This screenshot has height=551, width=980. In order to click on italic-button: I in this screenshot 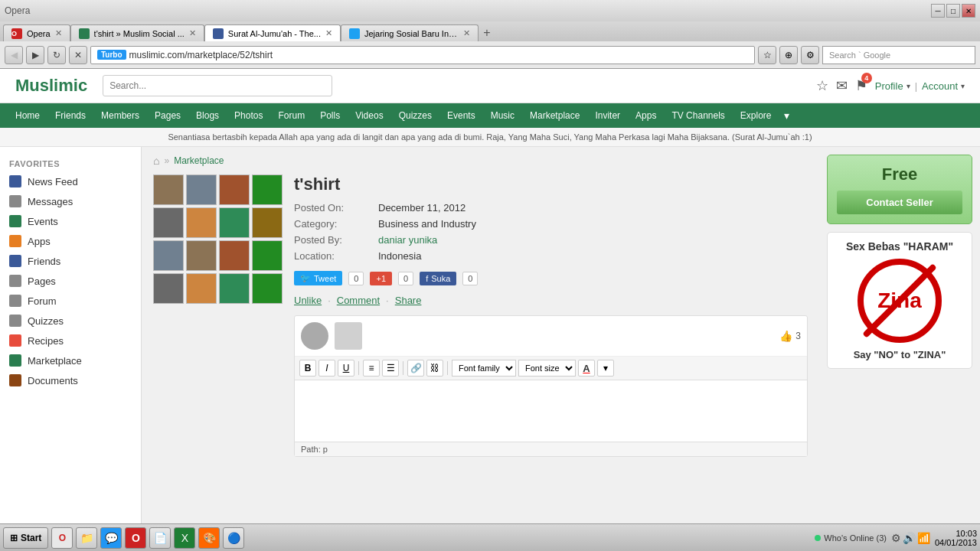, I will do `click(327, 368)`.